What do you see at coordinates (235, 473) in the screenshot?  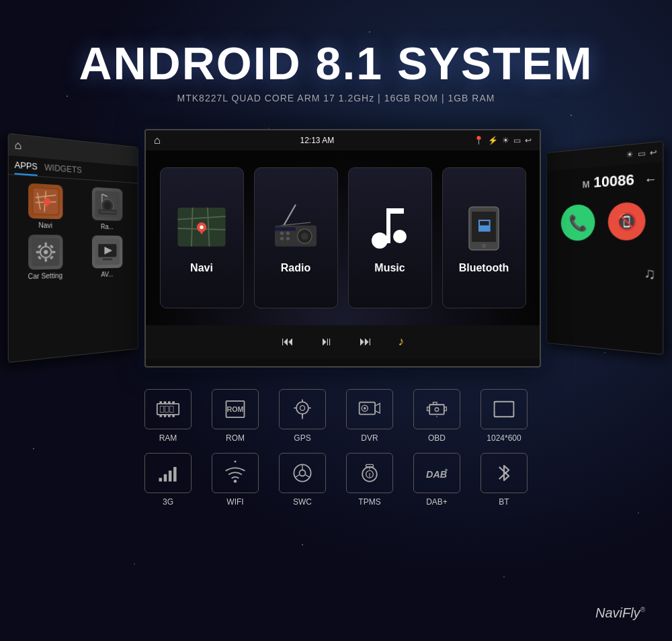 I see `feature-box-wifi` at bounding box center [235, 473].